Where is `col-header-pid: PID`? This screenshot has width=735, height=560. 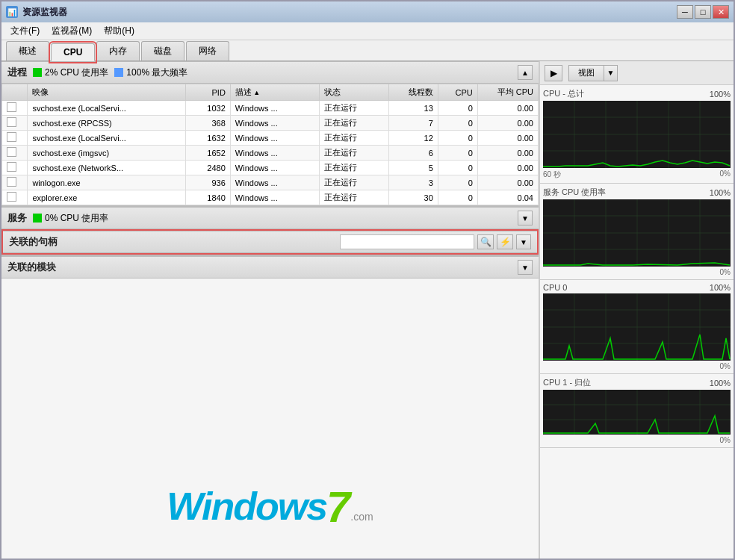
col-header-pid: PID is located at coordinates (208, 93).